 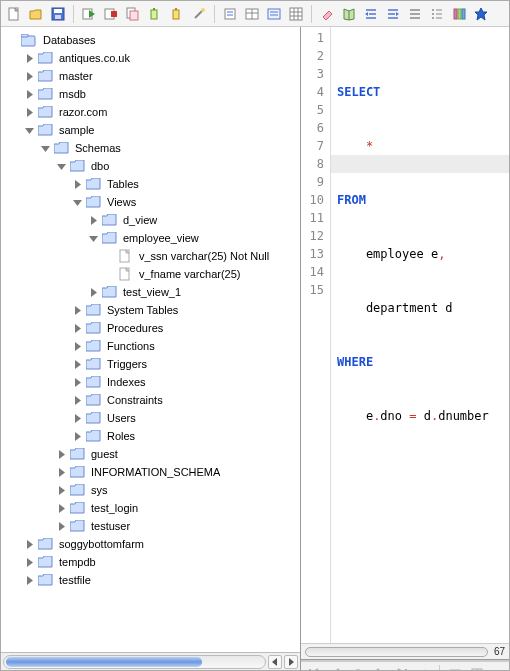 I want to click on refresh-icon, so click(x=358, y=668).